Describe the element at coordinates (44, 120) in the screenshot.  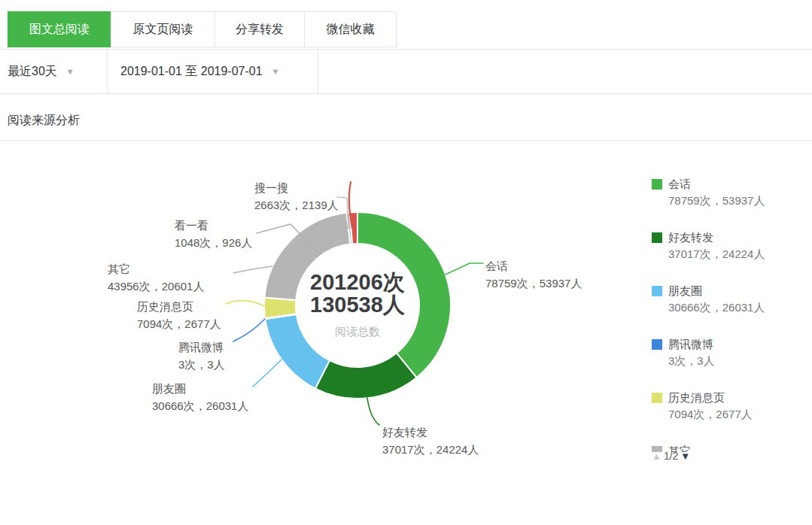
I see `section-title: 阅读来源分析` at that location.